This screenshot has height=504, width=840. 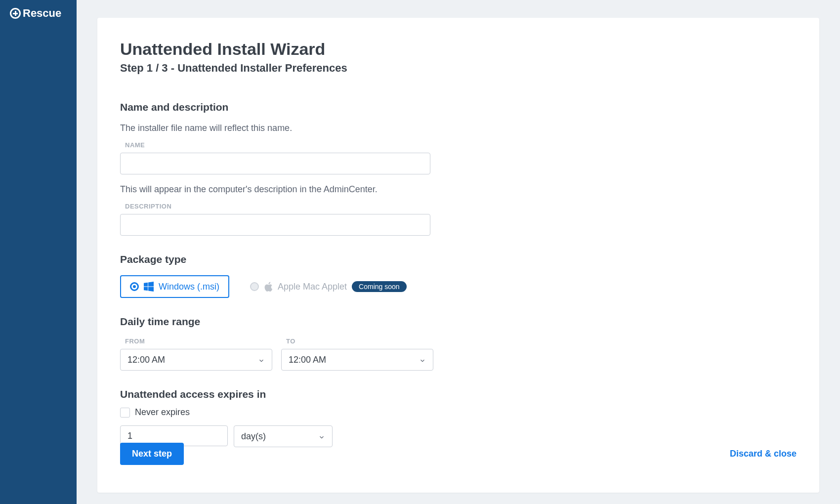 I want to click on discard-close-link: Discard & close, so click(x=763, y=454).